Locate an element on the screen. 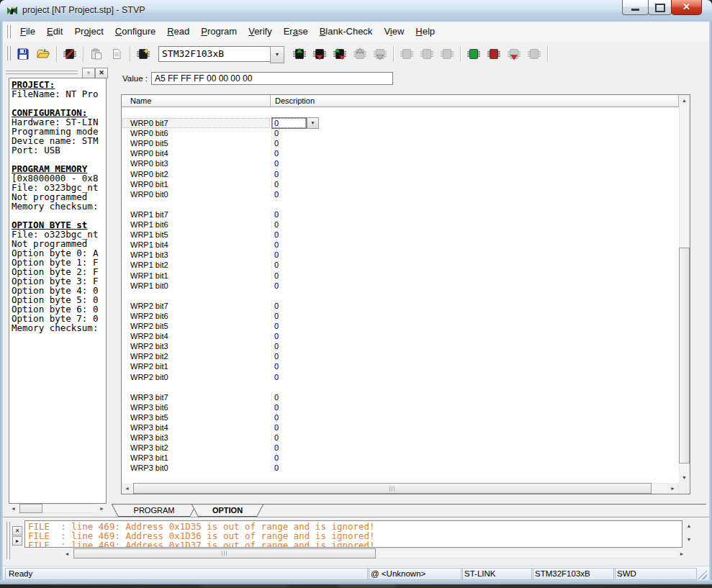 Image resolution: width=712 pixels, height=588 pixels. output-vscrollbar: ▲ ▼ is located at coordinates (689, 534).